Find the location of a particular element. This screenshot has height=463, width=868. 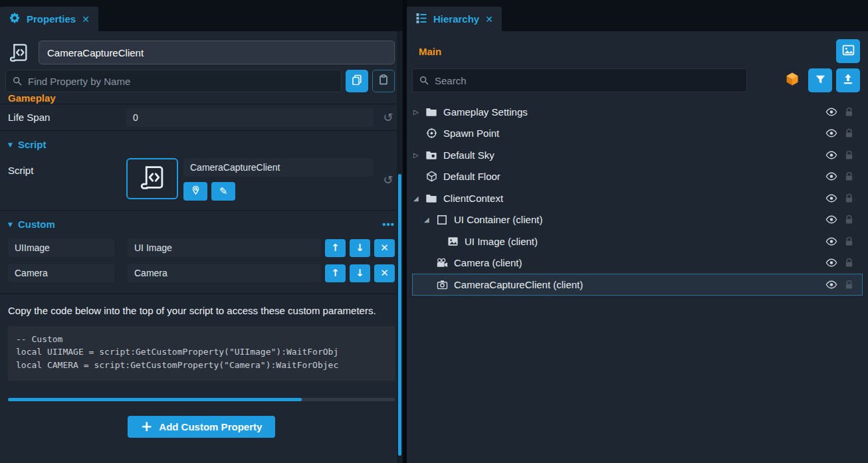

tree-row: UI Image (client) is located at coordinates (637, 242).